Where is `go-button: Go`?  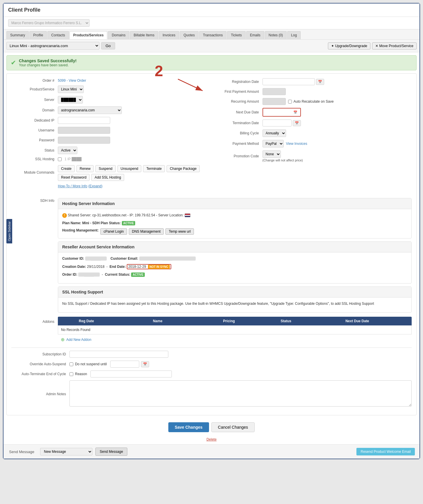 go-button: Go is located at coordinates (108, 46).